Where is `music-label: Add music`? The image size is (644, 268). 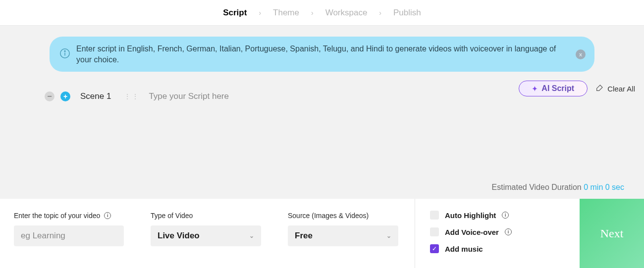 music-label: Add music is located at coordinates (464, 249).